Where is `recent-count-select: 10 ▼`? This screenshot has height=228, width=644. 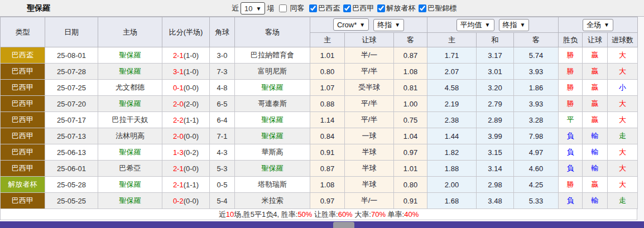
recent-count-select: 10 ▼ is located at coordinates (253, 8).